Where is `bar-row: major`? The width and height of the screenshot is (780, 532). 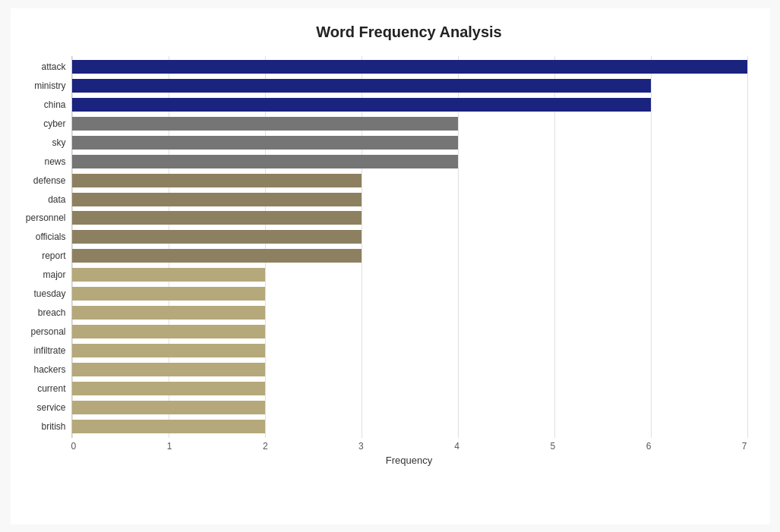
bar-row: major is located at coordinates (410, 275).